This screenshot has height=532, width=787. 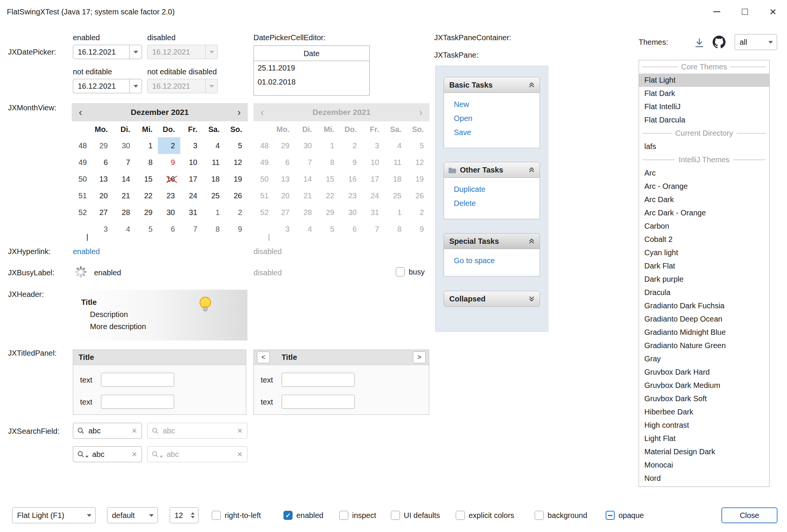 What do you see at coordinates (304, 515) in the screenshot?
I see `checkbox-enabled: ✓enabled` at bounding box center [304, 515].